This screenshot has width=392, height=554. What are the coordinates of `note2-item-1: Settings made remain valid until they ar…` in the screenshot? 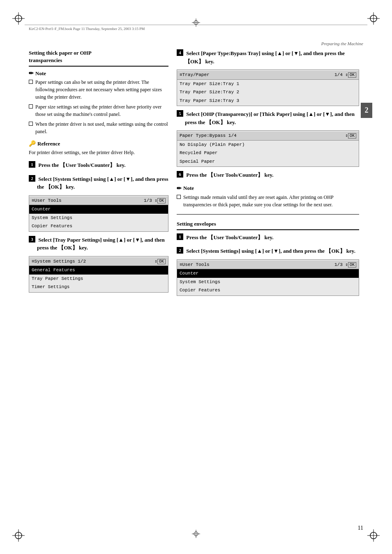 It's located at (268, 201).